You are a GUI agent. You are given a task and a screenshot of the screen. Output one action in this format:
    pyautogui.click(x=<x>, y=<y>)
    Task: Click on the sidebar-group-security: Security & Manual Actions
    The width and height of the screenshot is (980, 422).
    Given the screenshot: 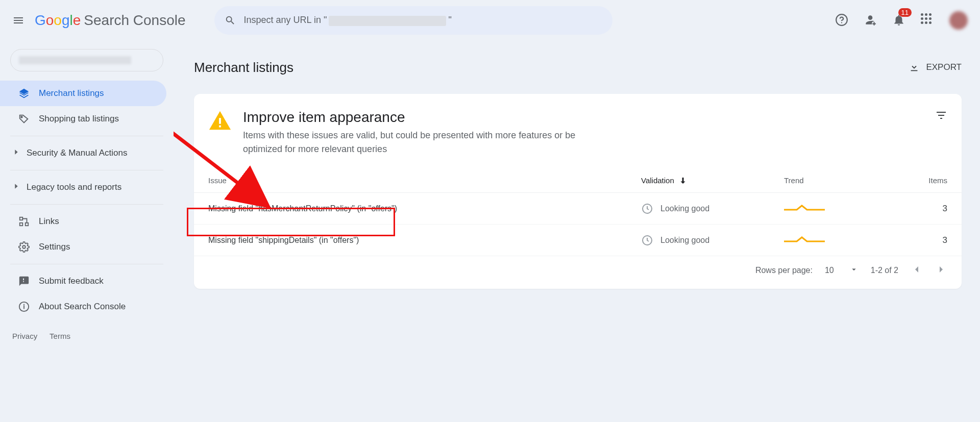 What is the action you would take?
    pyautogui.click(x=87, y=153)
    